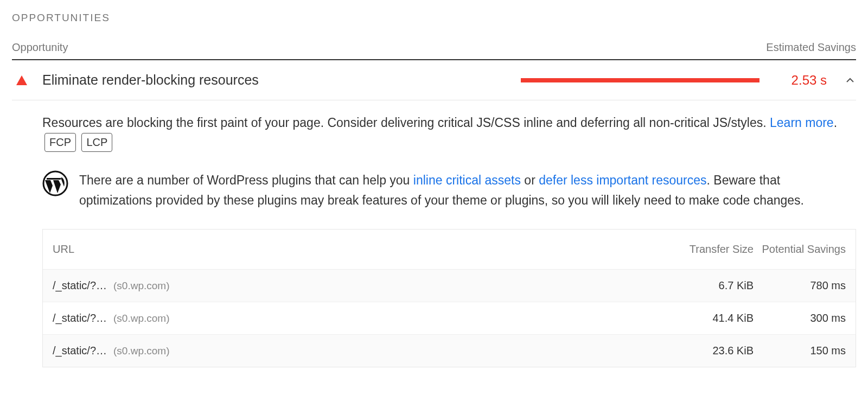 The height and width of the screenshot is (395, 868). Describe the element at coordinates (529, 180) in the screenshot. I see `wp-hint-mid1: or` at that location.